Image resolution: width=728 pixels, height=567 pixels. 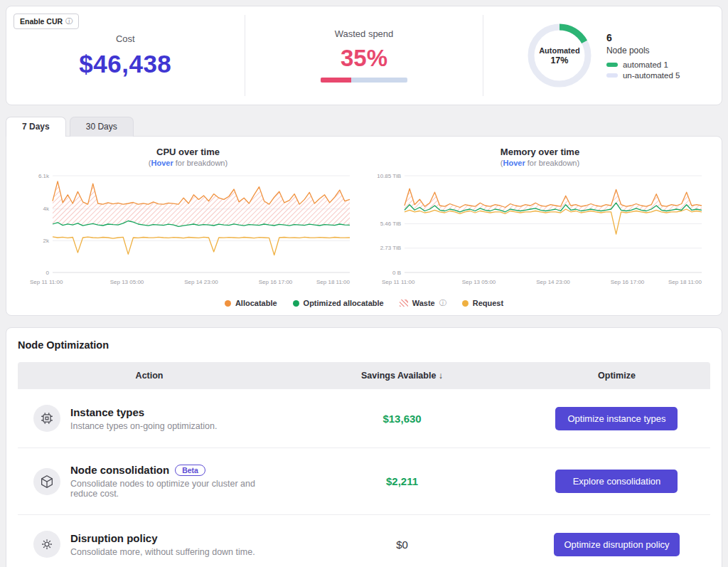 I want to click on waste-hatch-swatch, so click(x=404, y=303).